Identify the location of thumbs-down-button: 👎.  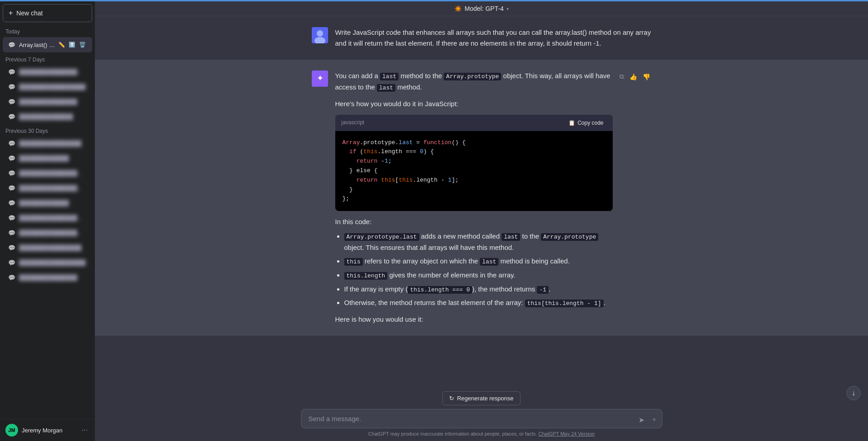
(646, 77).